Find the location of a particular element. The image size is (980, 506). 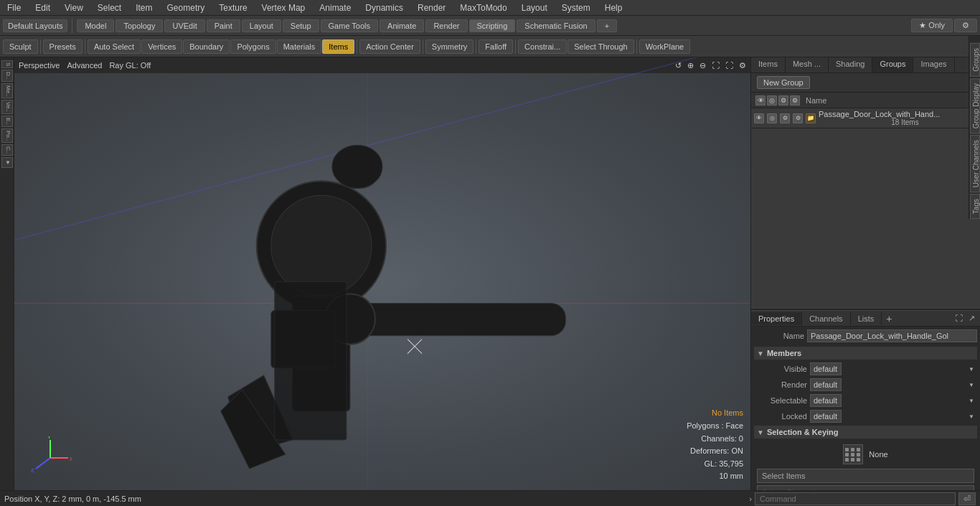

boundary-button: Boundary is located at coordinates (207, 47).